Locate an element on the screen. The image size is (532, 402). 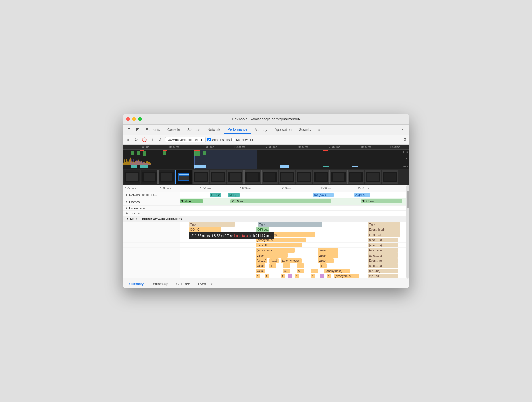
minimize-button is located at coordinates (134, 119).